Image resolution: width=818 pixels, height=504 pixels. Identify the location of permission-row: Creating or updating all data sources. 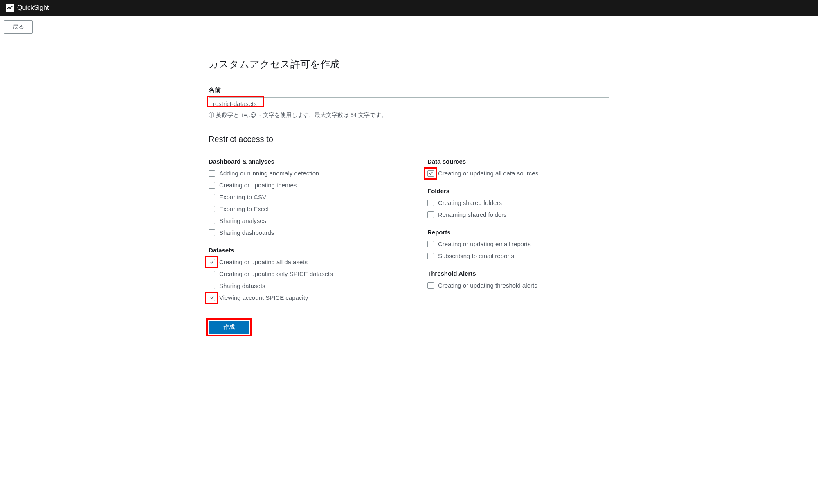
(519, 173).